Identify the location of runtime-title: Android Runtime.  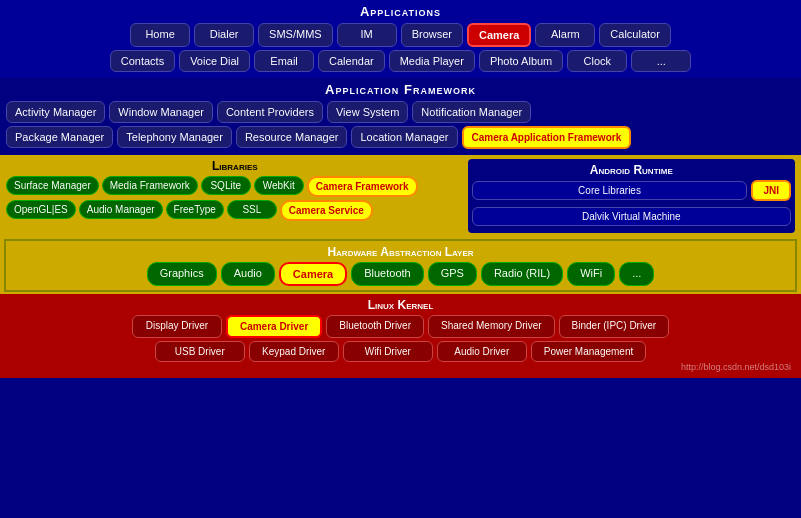
(632, 170).